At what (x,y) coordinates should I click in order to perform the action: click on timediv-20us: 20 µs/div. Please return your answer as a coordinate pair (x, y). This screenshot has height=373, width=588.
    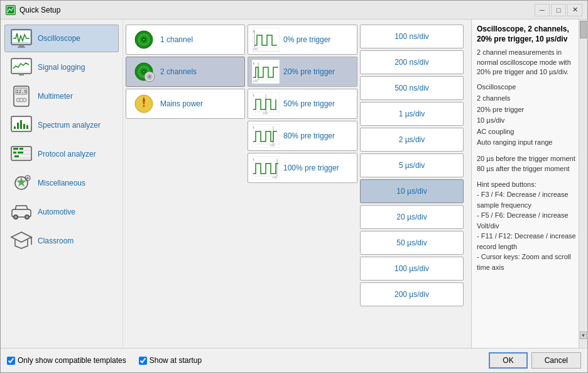
    Looking at the image, I should click on (412, 217).